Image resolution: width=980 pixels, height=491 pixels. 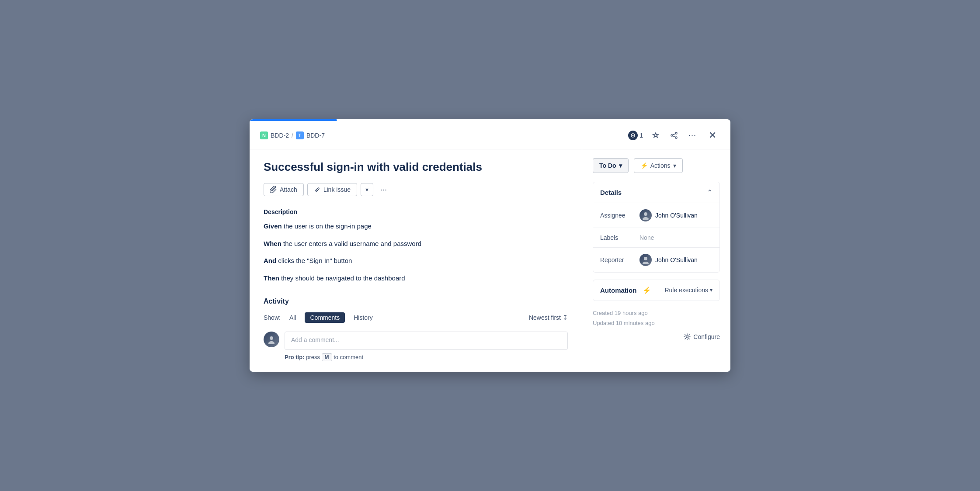 What do you see at coordinates (295, 357) in the screenshot?
I see `pro-tip-bold: Pro tip:` at bounding box center [295, 357].